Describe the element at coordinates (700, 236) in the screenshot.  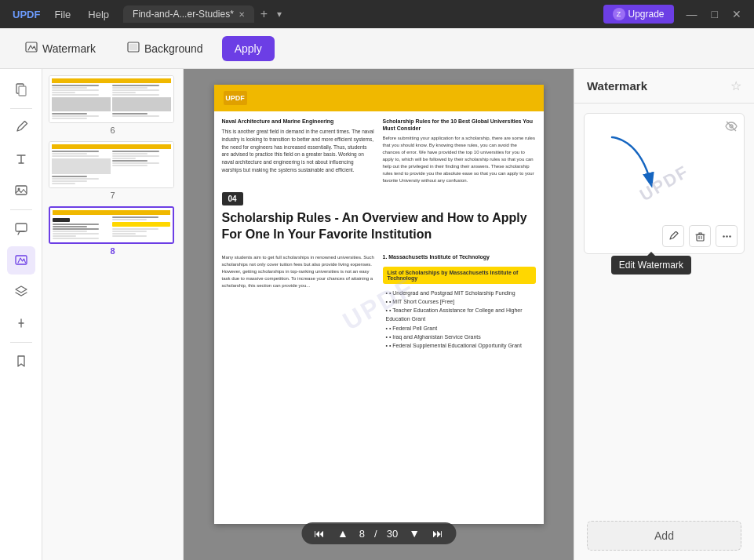
I see `delete-watermark-button` at that location.